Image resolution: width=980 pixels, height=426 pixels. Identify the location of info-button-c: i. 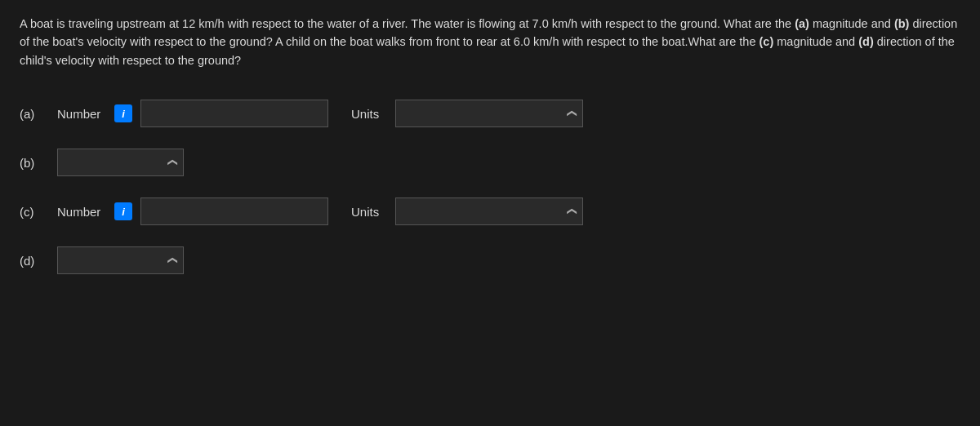
(123, 211).